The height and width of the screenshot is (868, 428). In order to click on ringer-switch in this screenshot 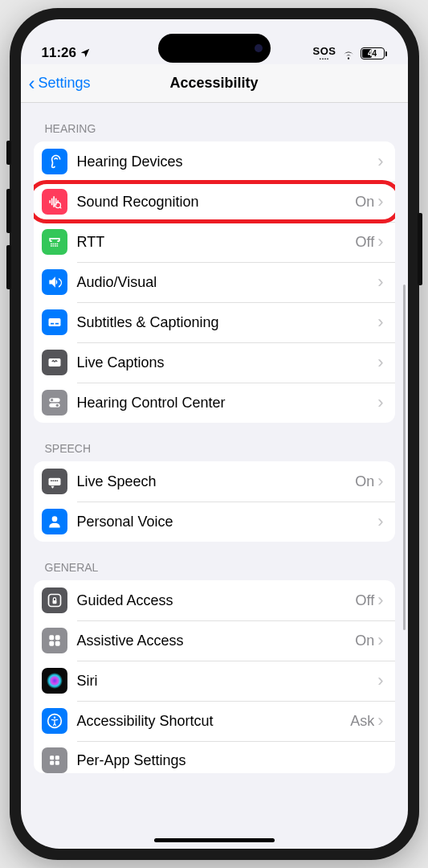, I will do `click(9, 153)`.